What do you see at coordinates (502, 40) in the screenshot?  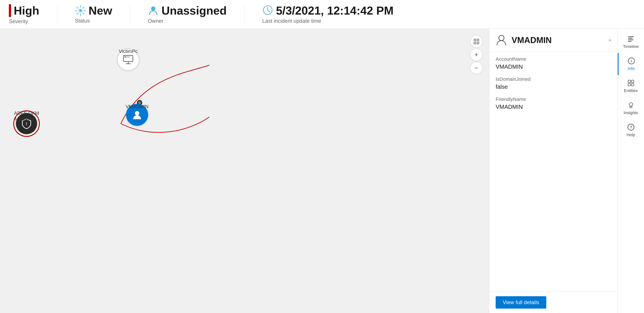 I see `user-silhouette-icon` at bounding box center [502, 40].